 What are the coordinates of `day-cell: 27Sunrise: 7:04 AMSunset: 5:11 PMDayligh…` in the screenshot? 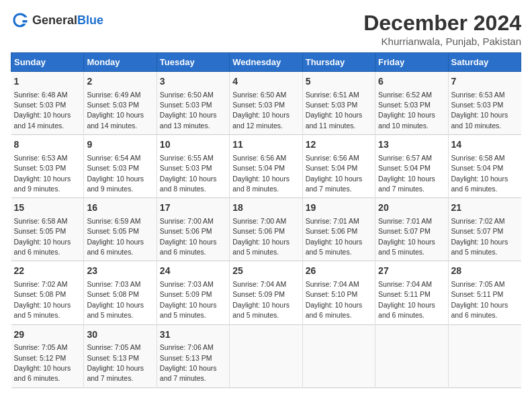 It's located at (412, 293).